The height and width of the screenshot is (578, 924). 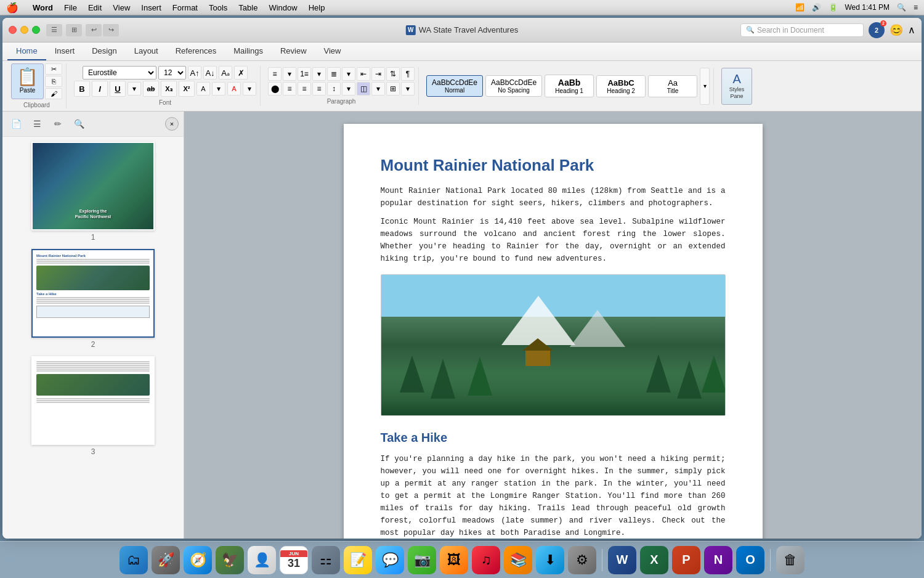 What do you see at coordinates (54, 81) in the screenshot?
I see `copy-button: ⎘` at bounding box center [54, 81].